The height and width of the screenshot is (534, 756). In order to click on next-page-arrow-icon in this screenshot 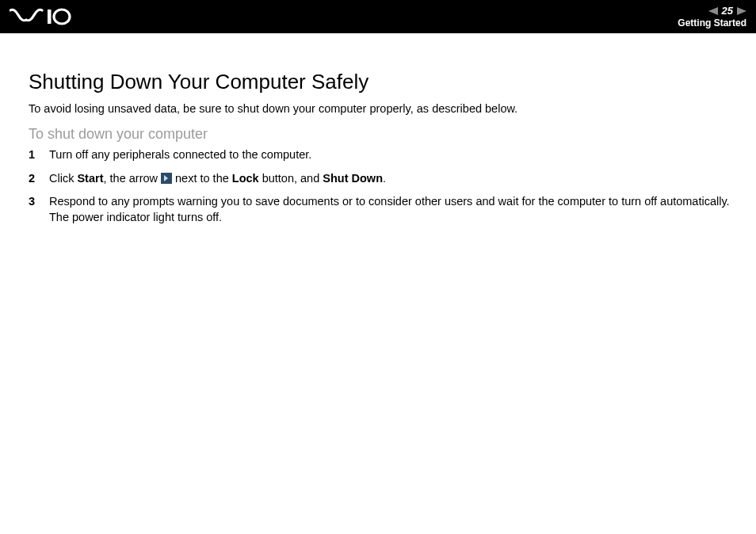, I will do `click(742, 11)`.